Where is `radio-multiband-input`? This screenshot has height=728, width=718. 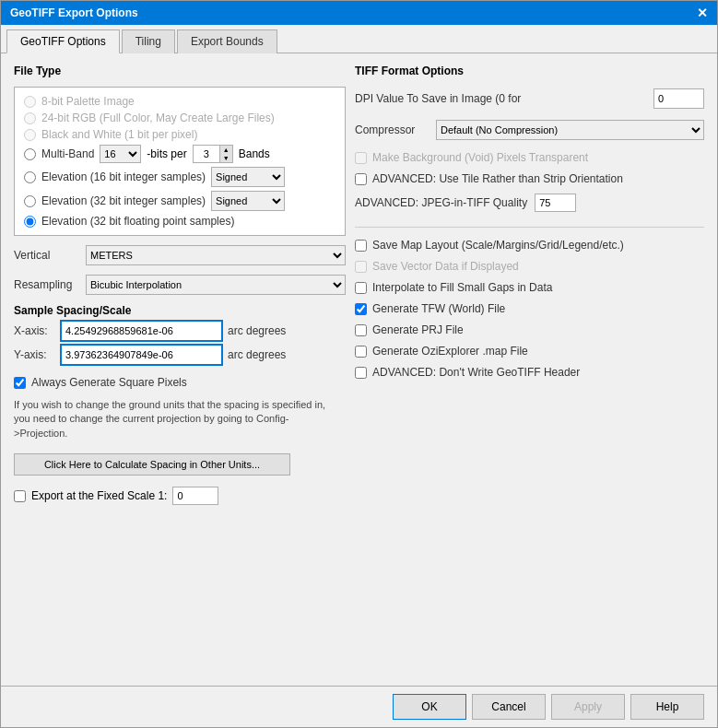
radio-multiband-input is located at coordinates (29, 155).